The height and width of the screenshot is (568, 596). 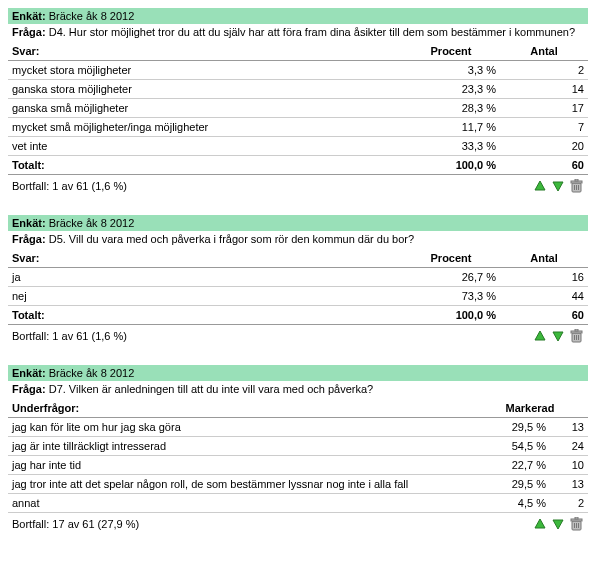 I want to click on table-row: jag kan för lite om hur jag ska göra 29,…, so click(x=298, y=428).